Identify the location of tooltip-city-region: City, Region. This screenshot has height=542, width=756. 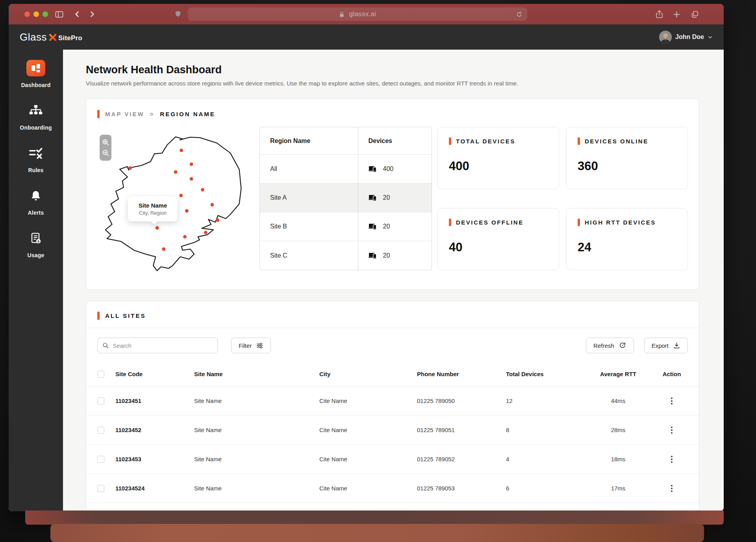
(153, 213).